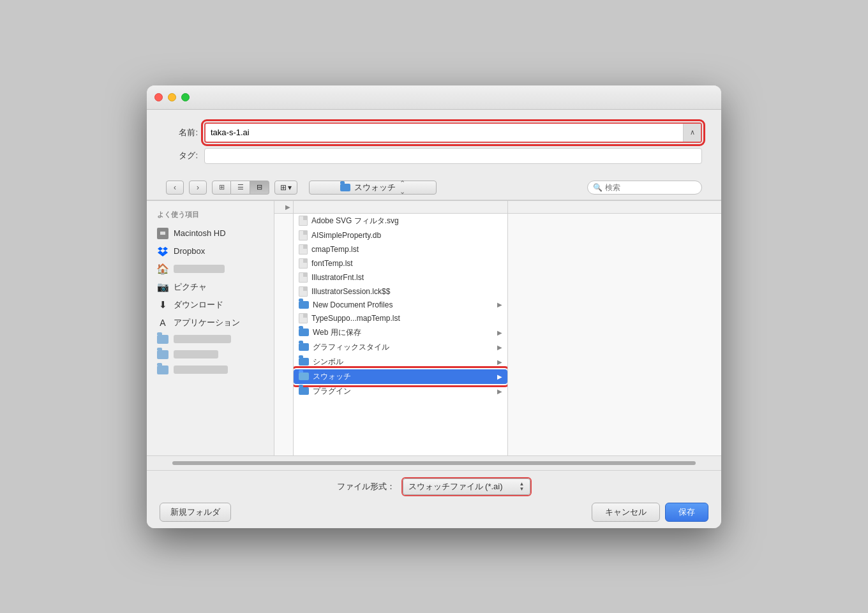 Image resolution: width=868 pixels, height=613 pixels. Describe the element at coordinates (434, 512) in the screenshot. I see `actions-row: 新規フォルダ キャンセル 保存` at that location.